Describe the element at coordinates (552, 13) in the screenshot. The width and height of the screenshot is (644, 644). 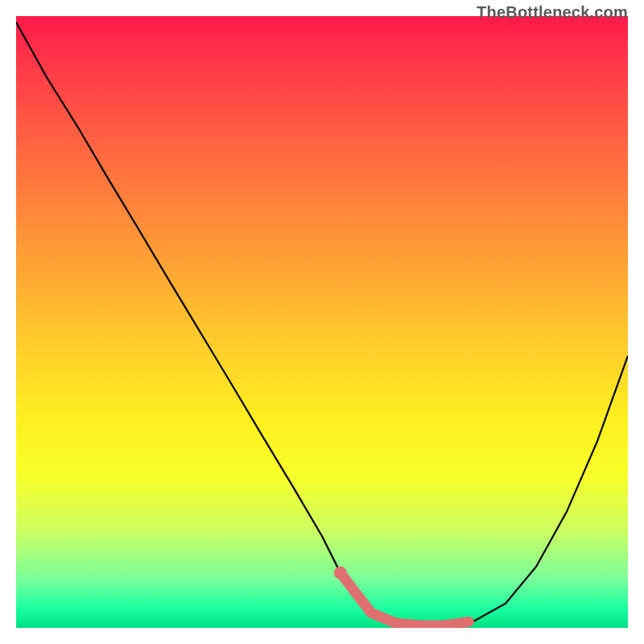
I see `watermark-text: TheBottleneck.com` at that location.